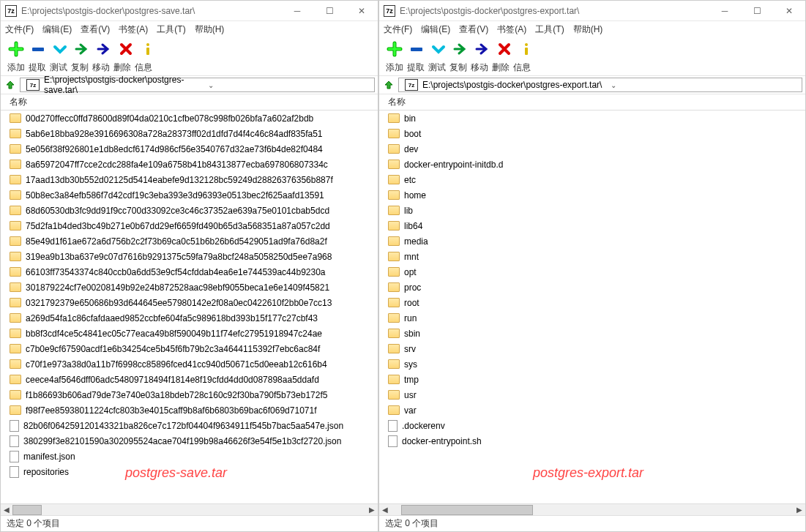 The height and width of the screenshot is (532, 806). I want to click on list-item: bin, so click(592, 119).